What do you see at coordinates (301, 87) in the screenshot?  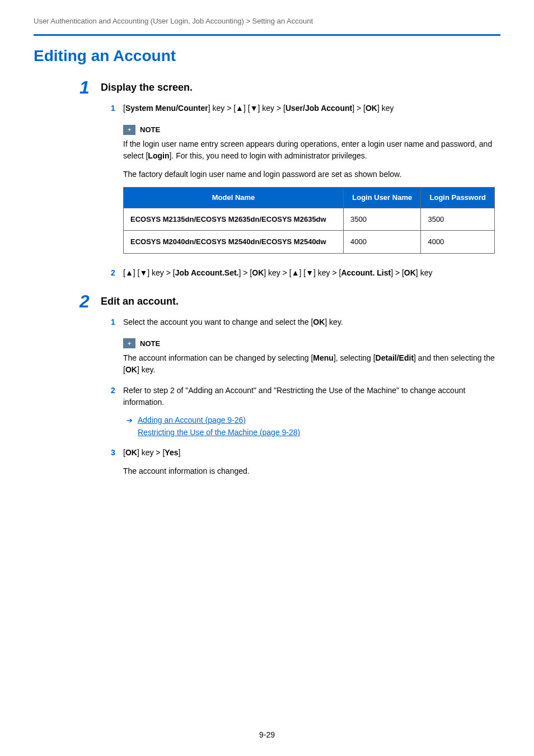 I see `step-1-title: Display the screen.` at bounding box center [301, 87].